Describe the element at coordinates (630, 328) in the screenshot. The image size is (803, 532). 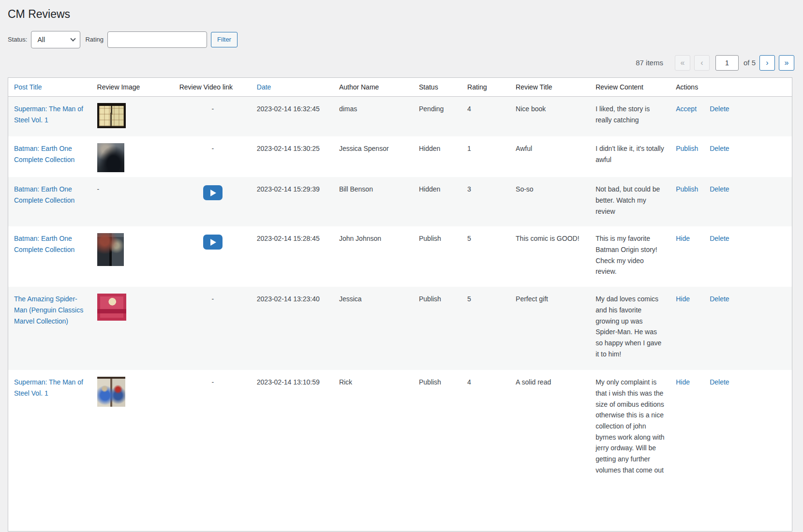
I see `review-content: My dad loves comics and his favorite gro…` at that location.